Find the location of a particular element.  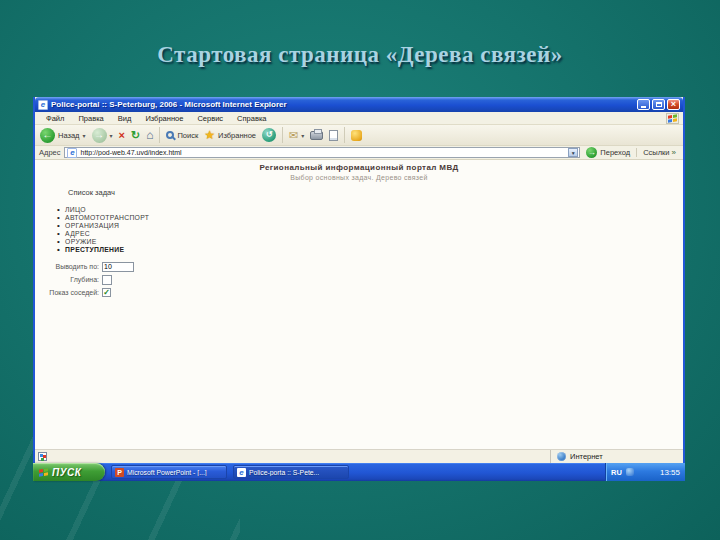

show-neighbors-checkbox: ✓ is located at coordinates (106, 292).